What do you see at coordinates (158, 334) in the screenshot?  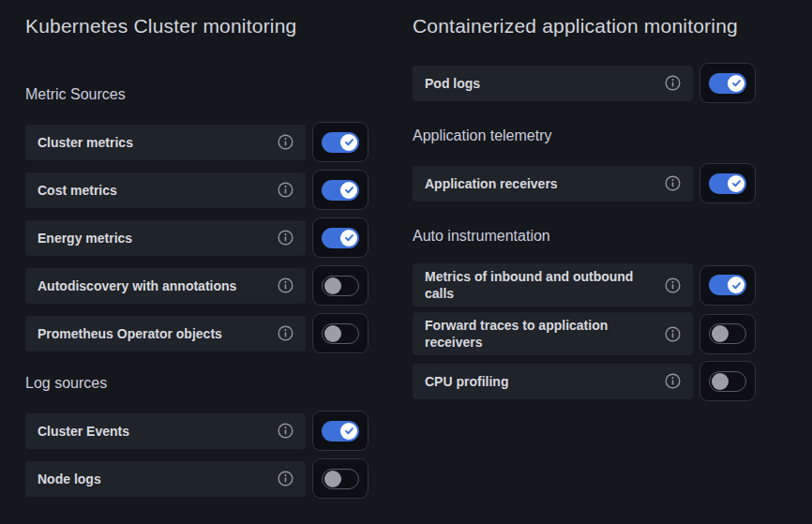 I see `setting-label: Prometheus Operator objects` at bounding box center [158, 334].